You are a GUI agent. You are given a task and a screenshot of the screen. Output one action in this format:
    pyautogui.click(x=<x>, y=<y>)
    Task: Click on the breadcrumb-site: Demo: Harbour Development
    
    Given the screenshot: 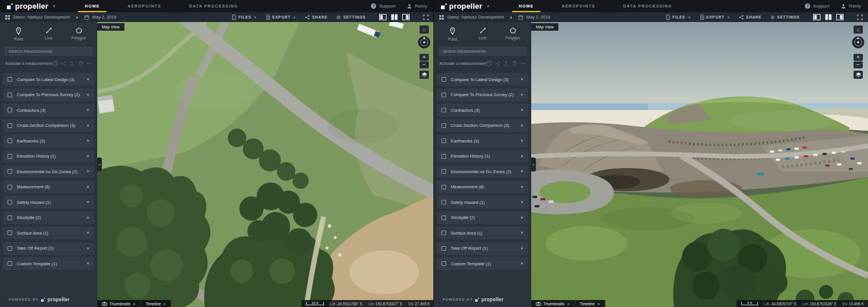 What is the action you would take?
    pyautogui.click(x=476, y=17)
    